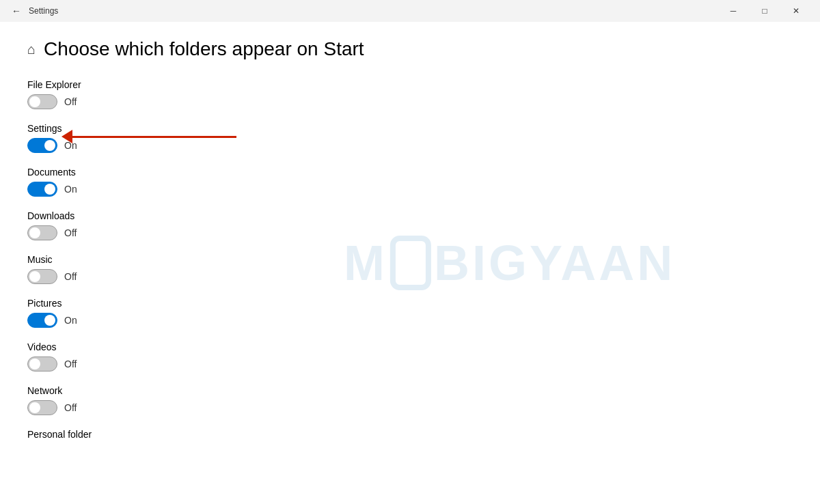 The image size is (820, 504). Describe the element at coordinates (410, 303) in the screenshot. I see `folder-label-pictures: Pictures` at that location.